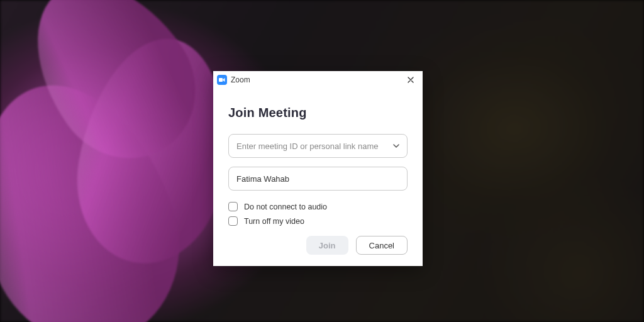  I want to click on zoom-video-icon, so click(222, 80).